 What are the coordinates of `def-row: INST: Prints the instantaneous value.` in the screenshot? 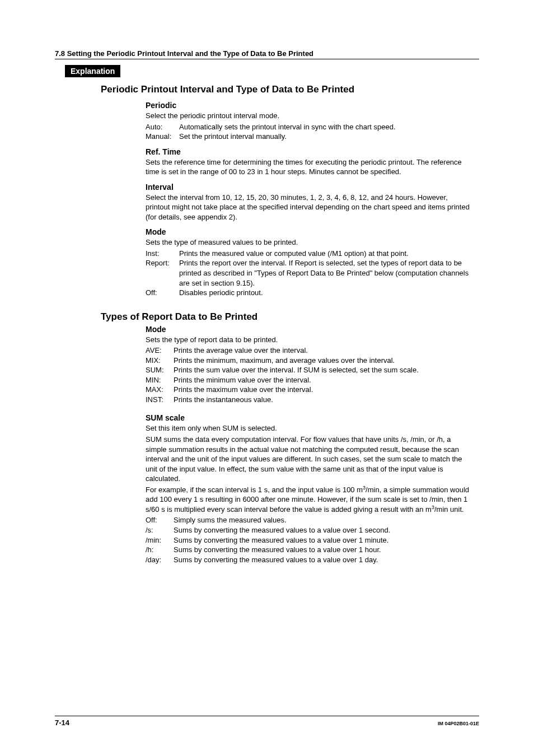 It's located at (308, 400).